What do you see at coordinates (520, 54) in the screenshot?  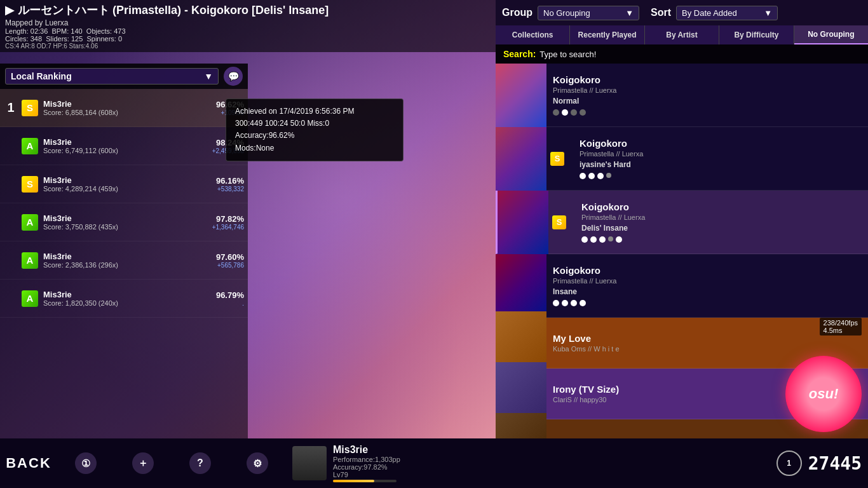 I see `search-label: Search:` at bounding box center [520, 54].